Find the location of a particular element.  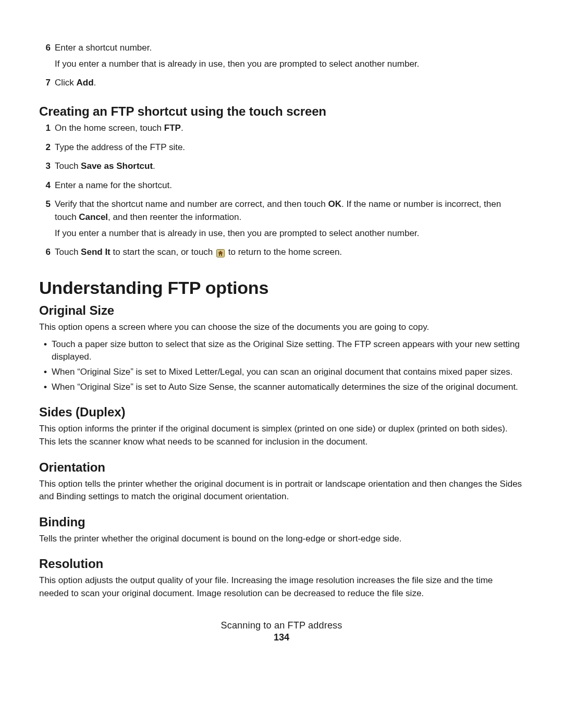

heading-binding: Binding is located at coordinates (282, 522).